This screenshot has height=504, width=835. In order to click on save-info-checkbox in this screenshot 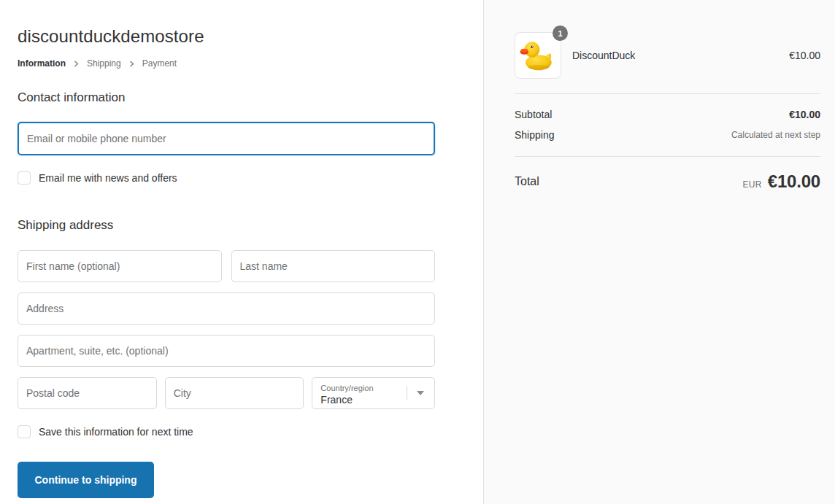, I will do `click(24, 432)`.